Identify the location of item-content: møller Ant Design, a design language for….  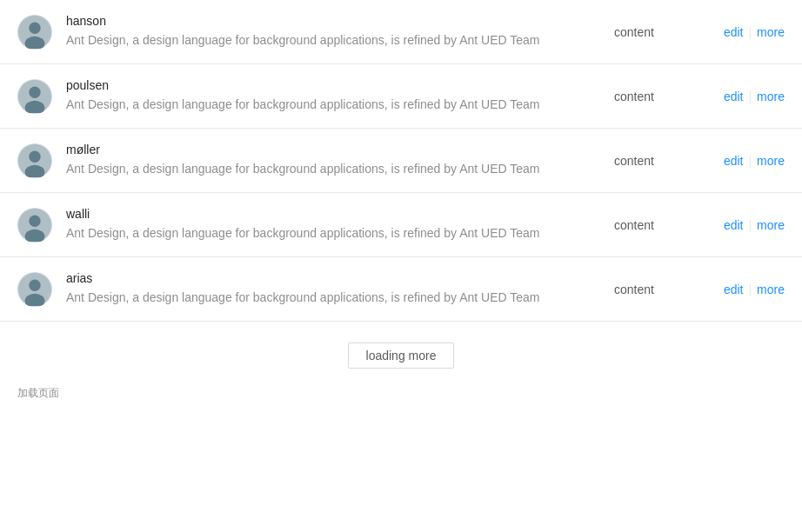
(340, 160).